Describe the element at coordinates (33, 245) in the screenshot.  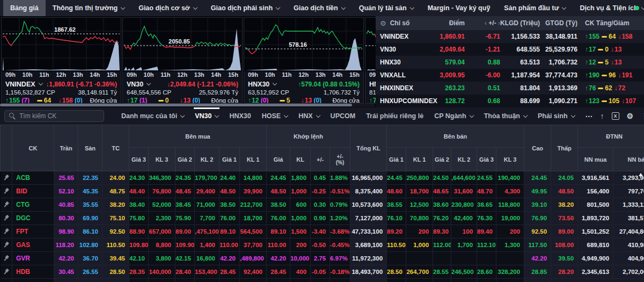
I see `ticker-cell: GAS` at that location.